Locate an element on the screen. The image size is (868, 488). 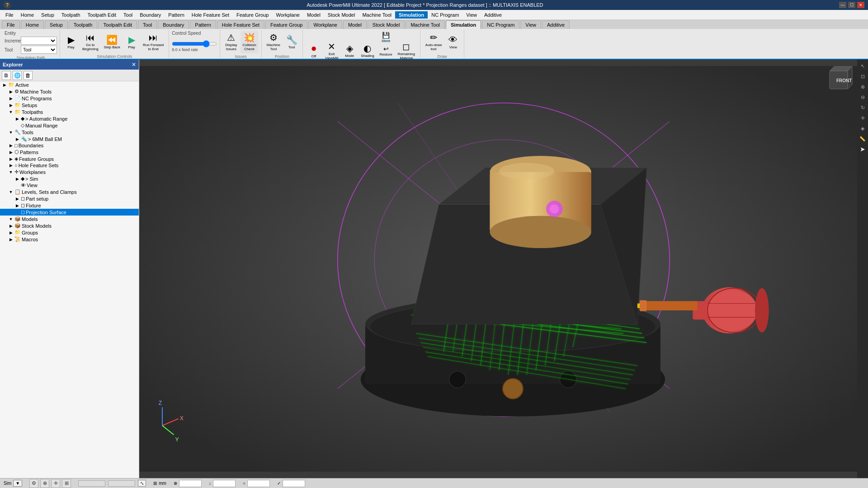
run-to-end-button: ⏭ Run Forward to End is located at coordinates (153, 42).